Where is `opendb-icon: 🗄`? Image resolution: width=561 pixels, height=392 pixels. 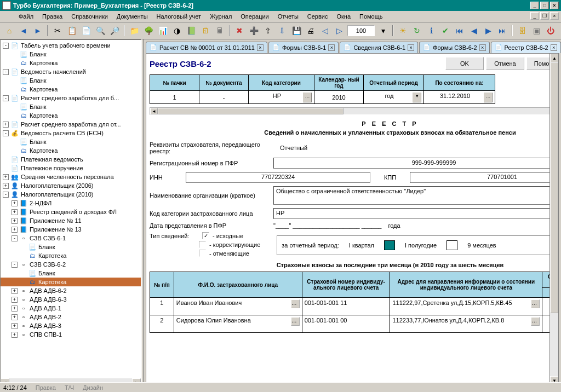 opendb-icon: 🗄 is located at coordinates (522, 31).